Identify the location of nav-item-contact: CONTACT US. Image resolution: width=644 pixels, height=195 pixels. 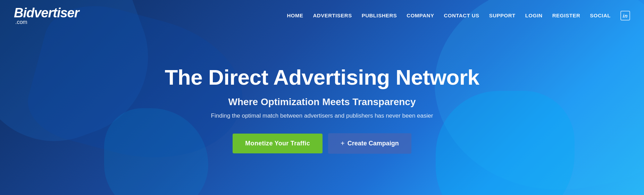
(461, 16).